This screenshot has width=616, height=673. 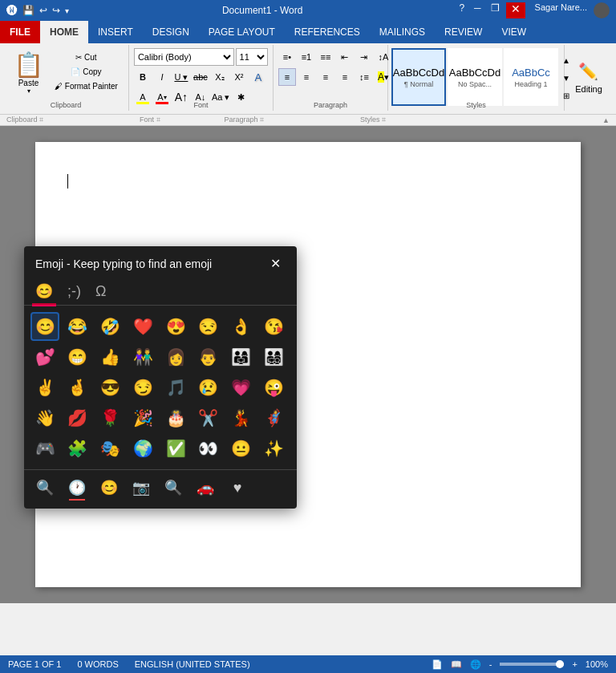 I want to click on emoji-cell: 🤞, so click(x=78, y=387).